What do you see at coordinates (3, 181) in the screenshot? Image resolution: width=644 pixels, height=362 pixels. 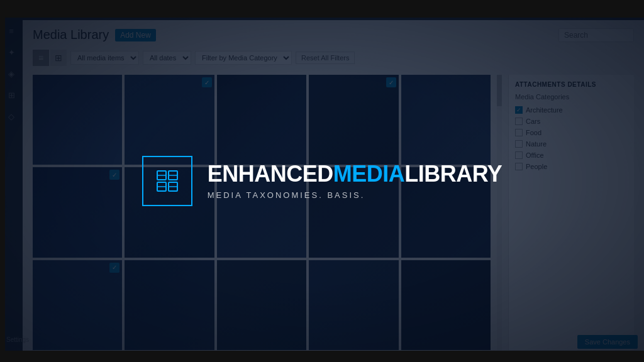 I see `letterbox-left` at bounding box center [3, 181].